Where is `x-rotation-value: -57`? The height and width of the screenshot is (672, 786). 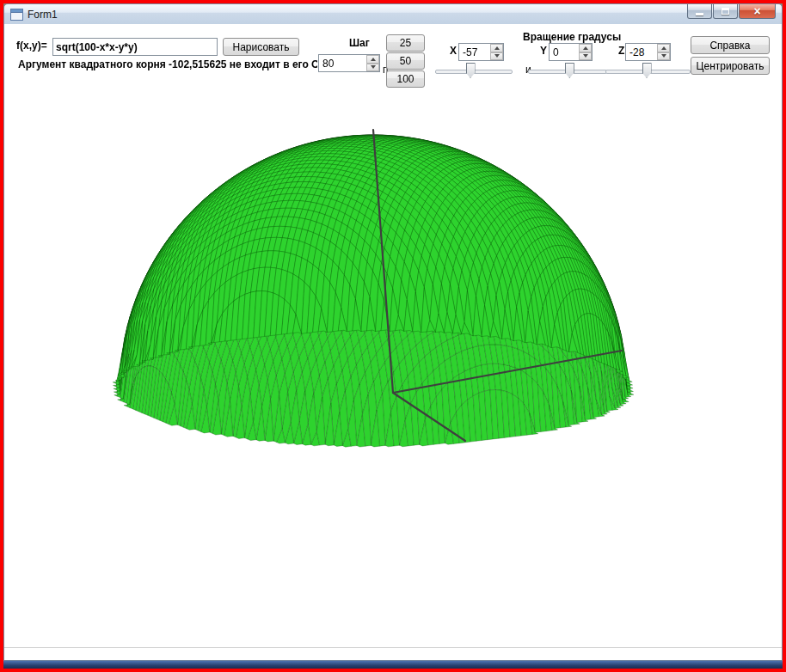 x-rotation-value: -57 is located at coordinates (475, 52).